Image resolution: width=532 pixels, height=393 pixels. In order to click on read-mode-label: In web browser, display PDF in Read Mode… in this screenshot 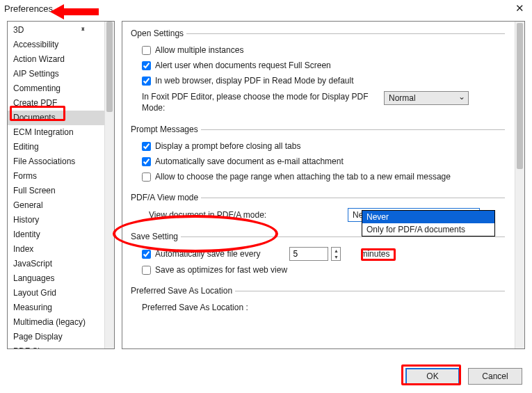, I will do `click(255, 81)`.